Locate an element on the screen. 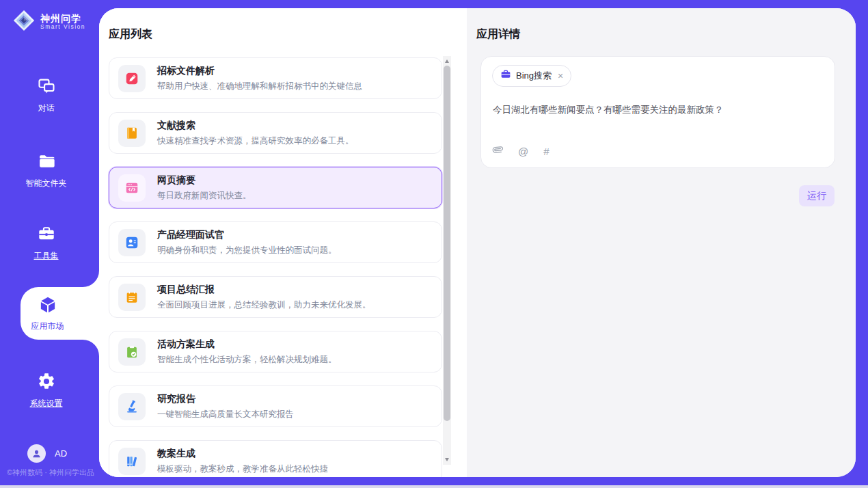 This screenshot has width=868, height=488. run-button: 运行 is located at coordinates (817, 195).